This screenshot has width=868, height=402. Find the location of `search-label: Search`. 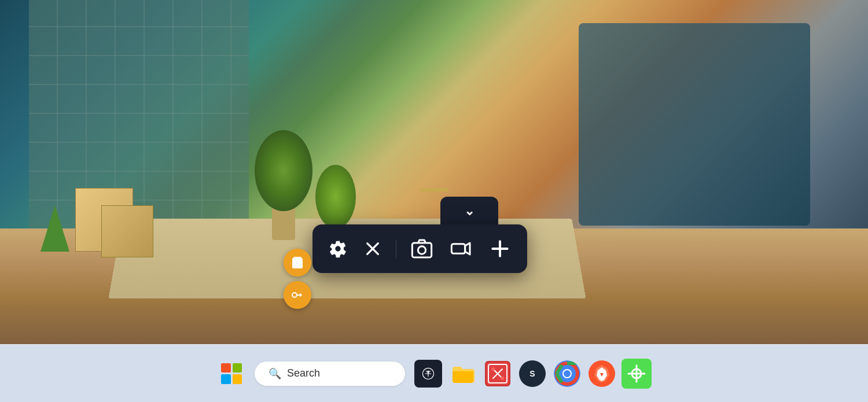

search-label: Search is located at coordinates (303, 374).